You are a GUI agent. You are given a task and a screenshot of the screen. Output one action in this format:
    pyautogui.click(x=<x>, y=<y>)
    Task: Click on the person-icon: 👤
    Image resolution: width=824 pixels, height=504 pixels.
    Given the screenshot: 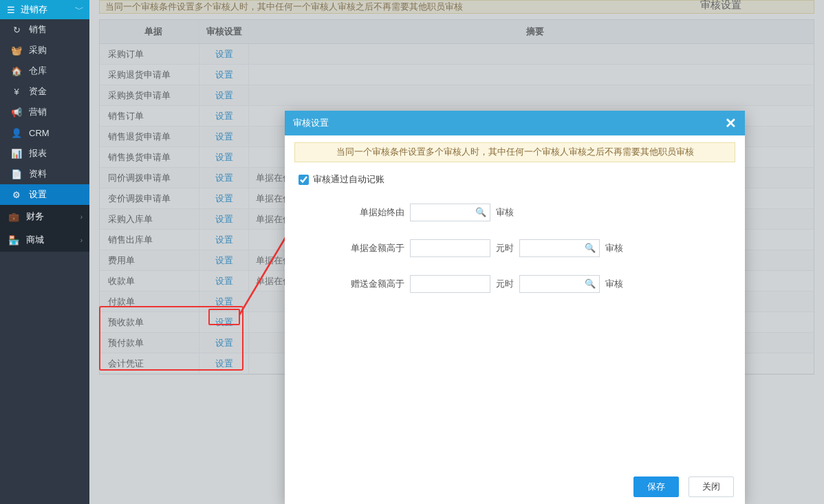 What is the action you would take?
    pyautogui.click(x=17, y=133)
    